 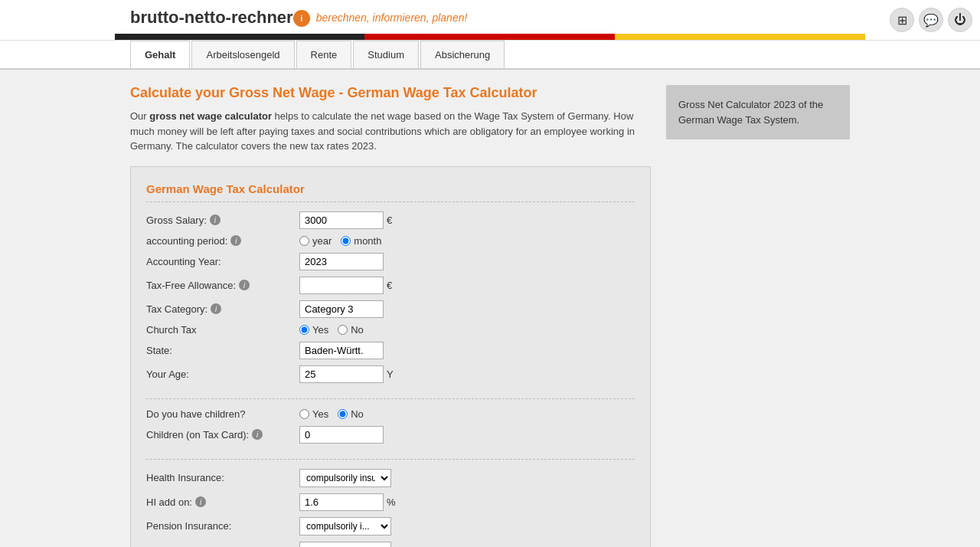 I want to click on gross-salary-currency: €, so click(x=389, y=221).